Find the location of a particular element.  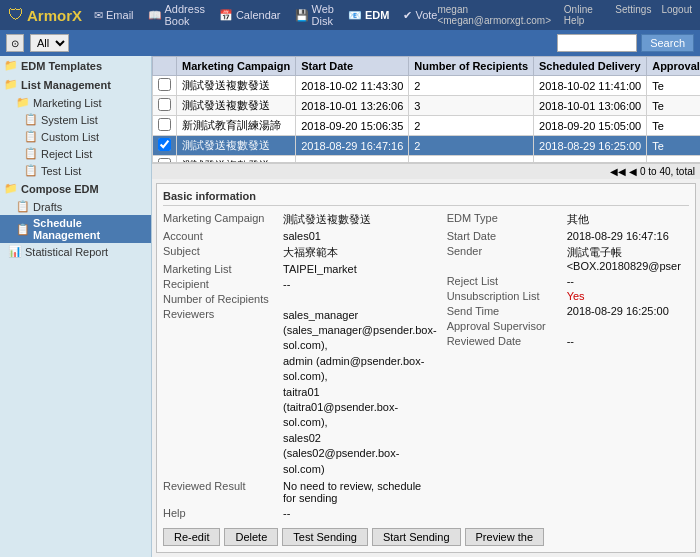

sidebar-item-drafts: 📋 Drafts is located at coordinates (76, 206).